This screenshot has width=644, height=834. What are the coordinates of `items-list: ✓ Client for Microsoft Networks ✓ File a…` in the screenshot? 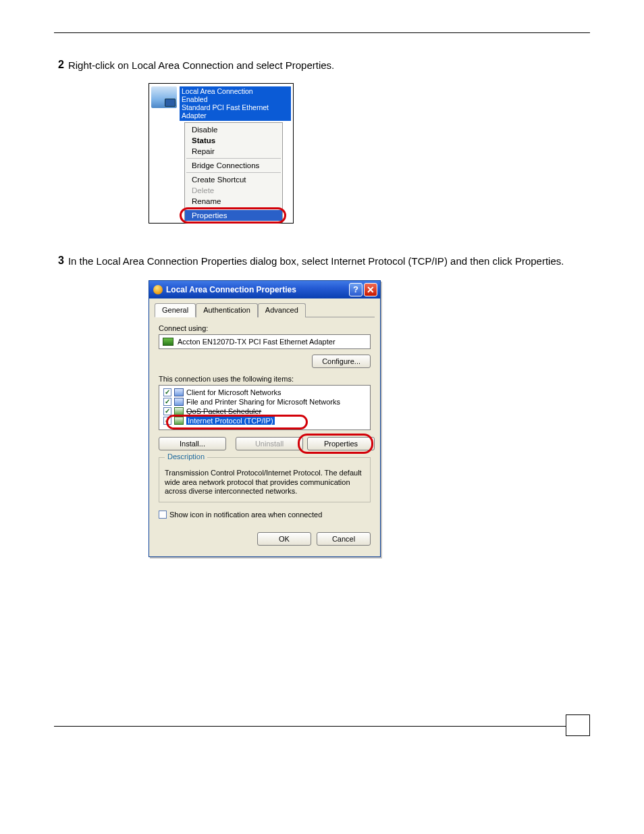 It's located at (265, 408).